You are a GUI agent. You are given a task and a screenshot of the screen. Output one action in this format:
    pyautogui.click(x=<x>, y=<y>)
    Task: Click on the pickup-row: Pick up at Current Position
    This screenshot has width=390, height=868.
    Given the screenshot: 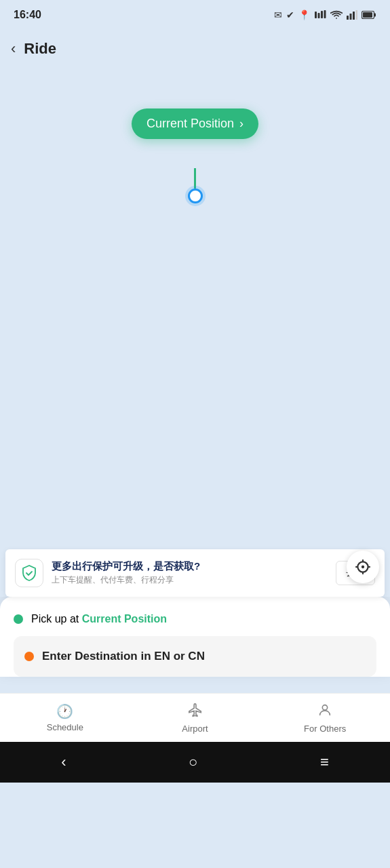 What is the action you would take?
    pyautogui.click(x=195, y=625)
    